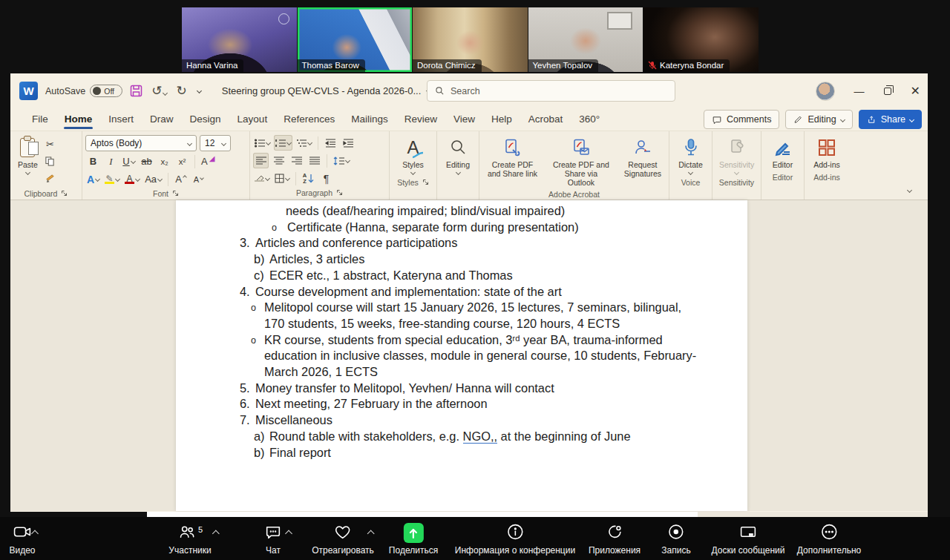 The width and height of the screenshot is (950, 560). Describe the element at coordinates (159, 90) in the screenshot. I see `undo-button: ↺` at that location.